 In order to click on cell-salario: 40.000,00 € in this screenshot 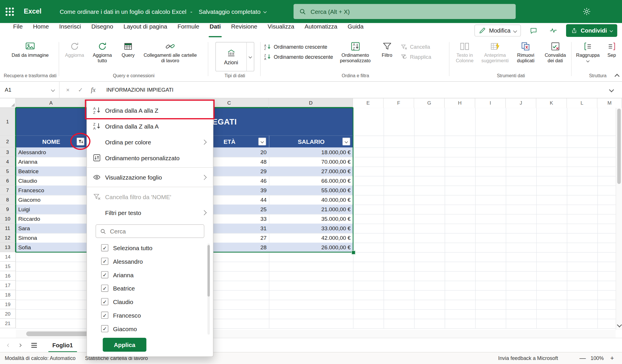, I will do `click(311, 200)`.